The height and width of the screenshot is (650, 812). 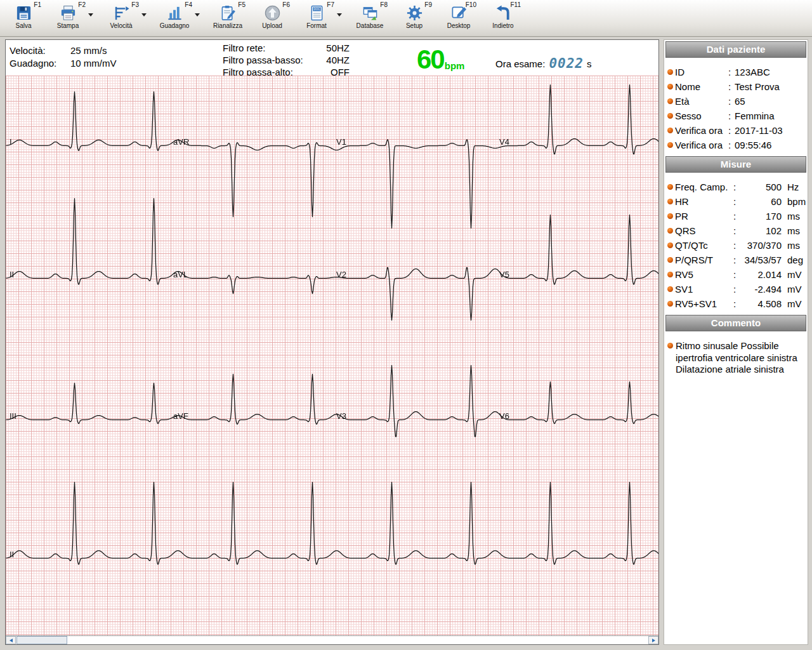 I want to click on measure-unit: deg, so click(x=796, y=260).